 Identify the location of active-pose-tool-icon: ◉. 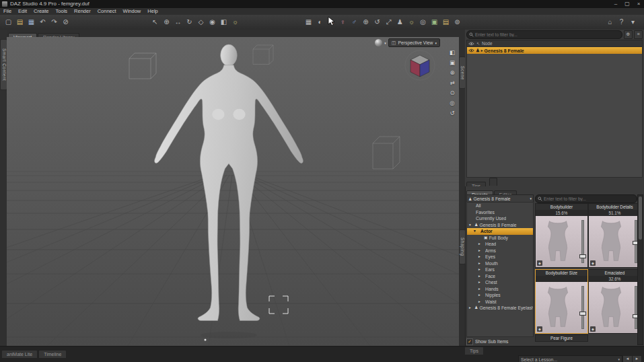
(213, 22).